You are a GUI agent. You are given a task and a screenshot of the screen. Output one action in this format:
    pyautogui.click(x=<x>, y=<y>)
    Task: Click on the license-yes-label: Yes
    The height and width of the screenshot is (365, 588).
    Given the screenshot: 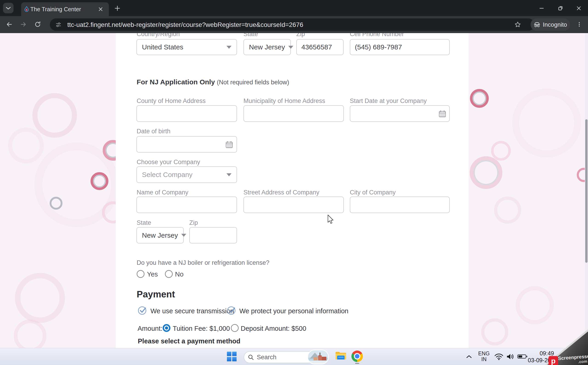 What is the action you would take?
    pyautogui.click(x=152, y=274)
    